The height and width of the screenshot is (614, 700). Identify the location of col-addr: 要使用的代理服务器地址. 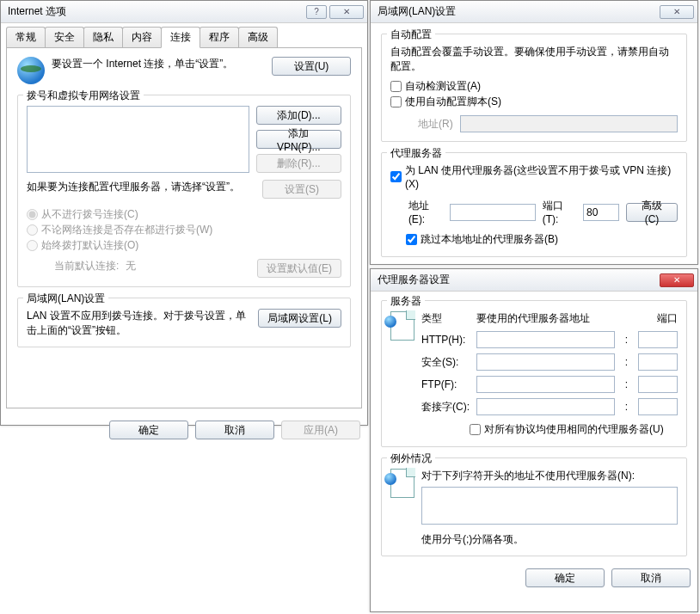
(554, 318).